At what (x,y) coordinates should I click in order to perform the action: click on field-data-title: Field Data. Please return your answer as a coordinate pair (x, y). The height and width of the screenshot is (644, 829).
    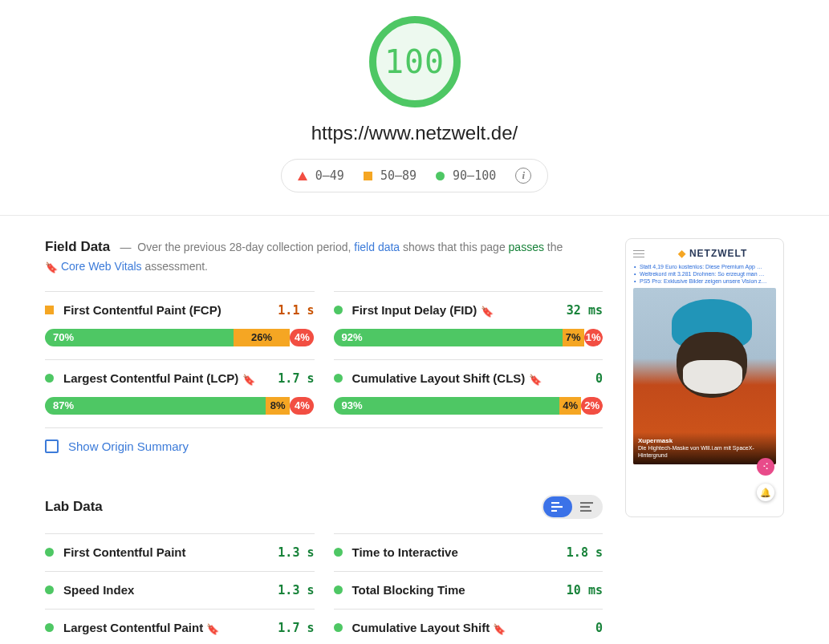
    Looking at the image, I should click on (77, 247).